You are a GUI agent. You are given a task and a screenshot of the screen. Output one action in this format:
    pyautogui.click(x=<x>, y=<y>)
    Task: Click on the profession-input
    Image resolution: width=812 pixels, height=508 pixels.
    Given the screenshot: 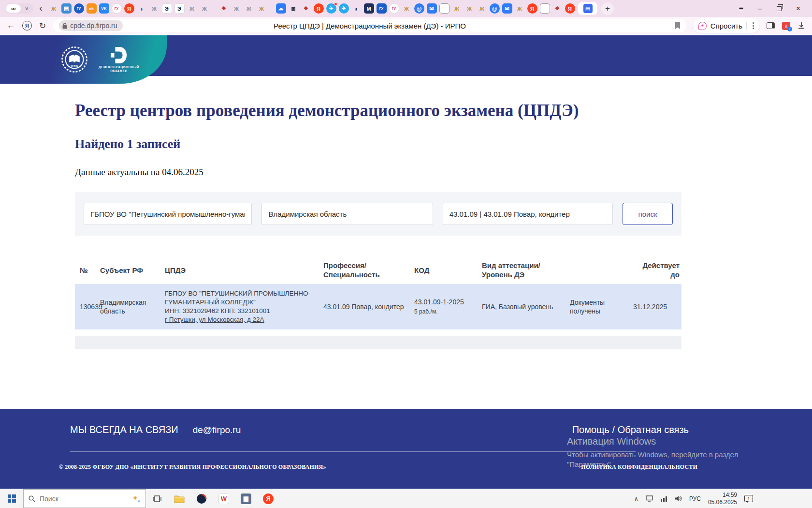 What is the action you would take?
    pyautogui.click(x=528, y=214)
    